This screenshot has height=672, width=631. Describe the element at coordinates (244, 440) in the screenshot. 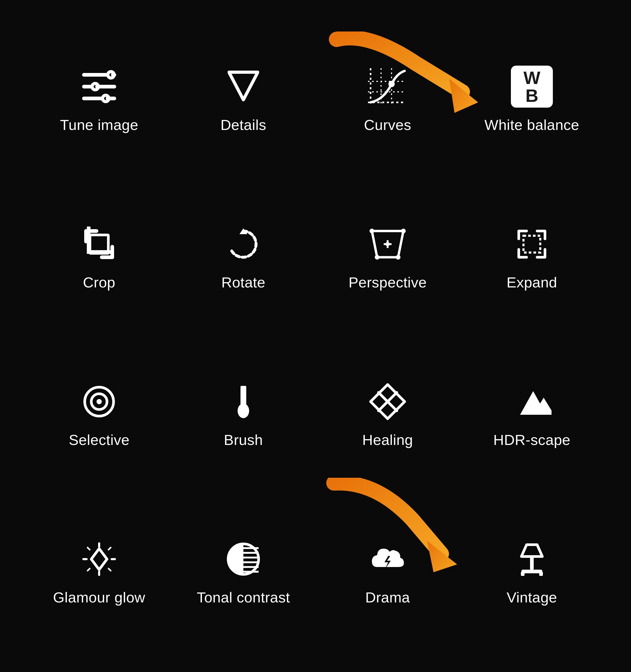

I see `brush-label: Brush` at that location.